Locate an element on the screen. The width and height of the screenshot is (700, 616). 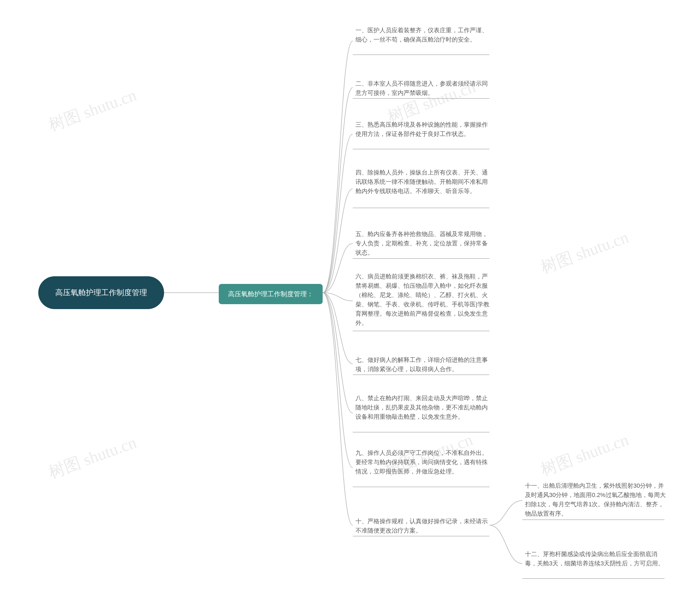
leaf-text: 七、做好病人的解释工作，详细介绍进舱的注意事项，消除紧张心理，以取得病人合作。 is located at coordinates (424, 365).